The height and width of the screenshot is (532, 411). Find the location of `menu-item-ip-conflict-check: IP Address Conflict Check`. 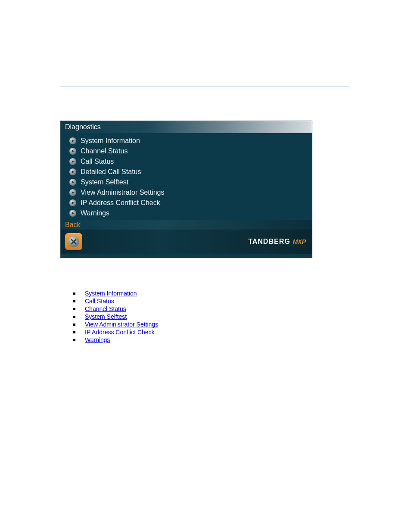

menu-item-ip-conflict-check: IP Address Conflict Check is located at coordinates (189, 203).